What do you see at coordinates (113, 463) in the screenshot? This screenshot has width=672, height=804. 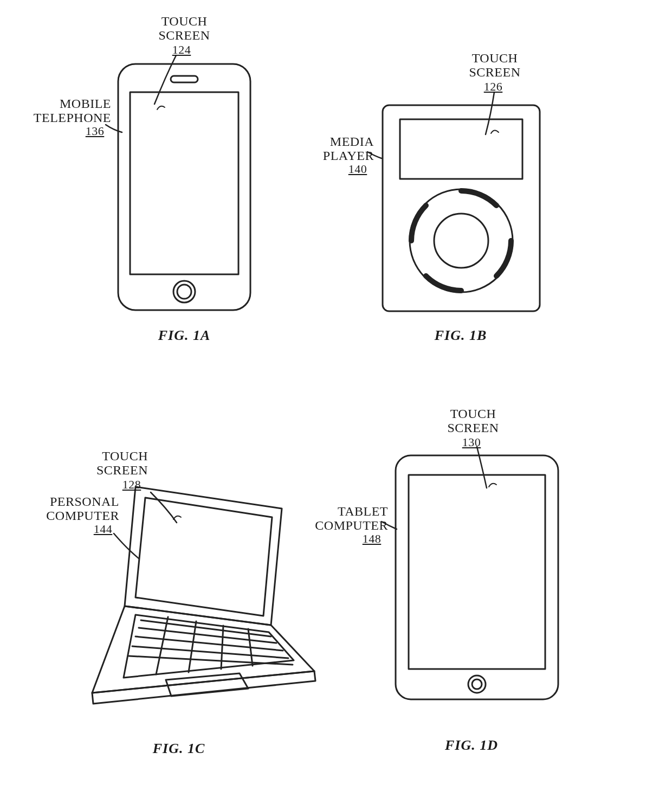 I see `fig1c-screen-label: TOUCH SCREEN` at bounding box center [113, 463].